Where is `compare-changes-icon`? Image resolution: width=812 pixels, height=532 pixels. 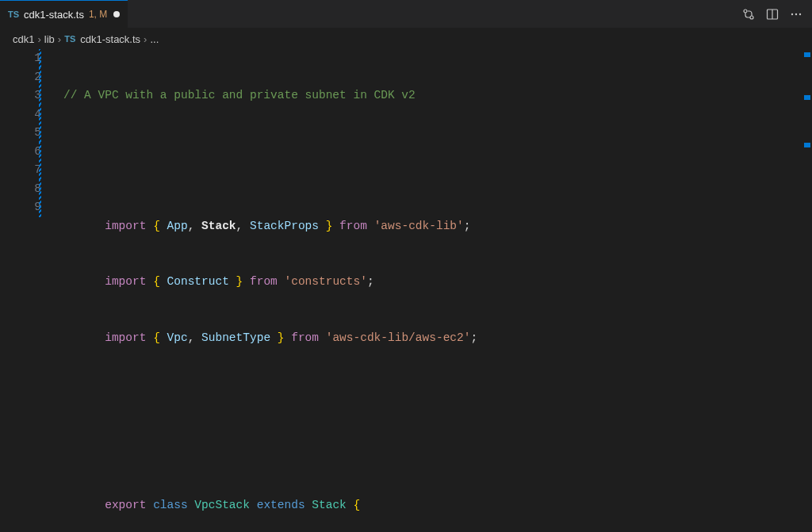
compare-changes-icon is located at coordinates (749, 14).